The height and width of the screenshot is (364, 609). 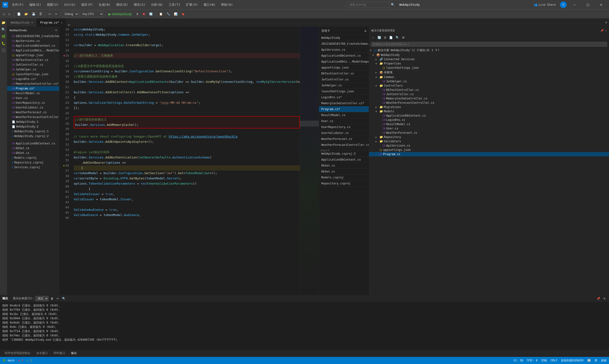 I want to click on se-sync-btn: ↔, so click(x=373, y=38).